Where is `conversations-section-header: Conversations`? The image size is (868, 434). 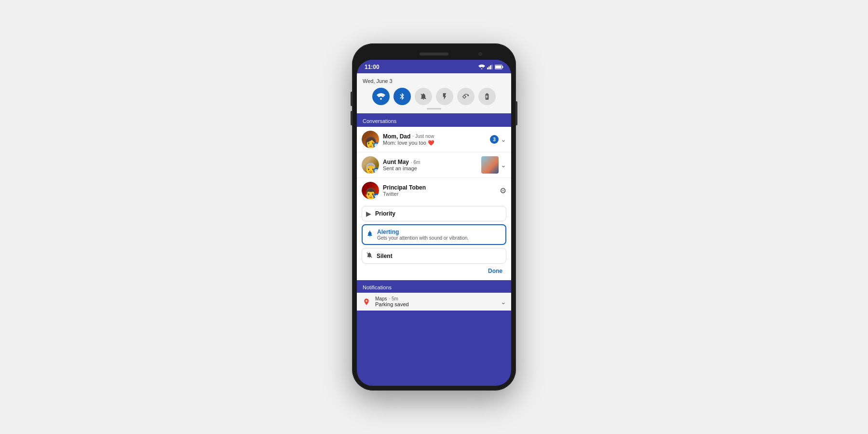
conversations-section-header: Conversations is located at coordinates (434, 120).